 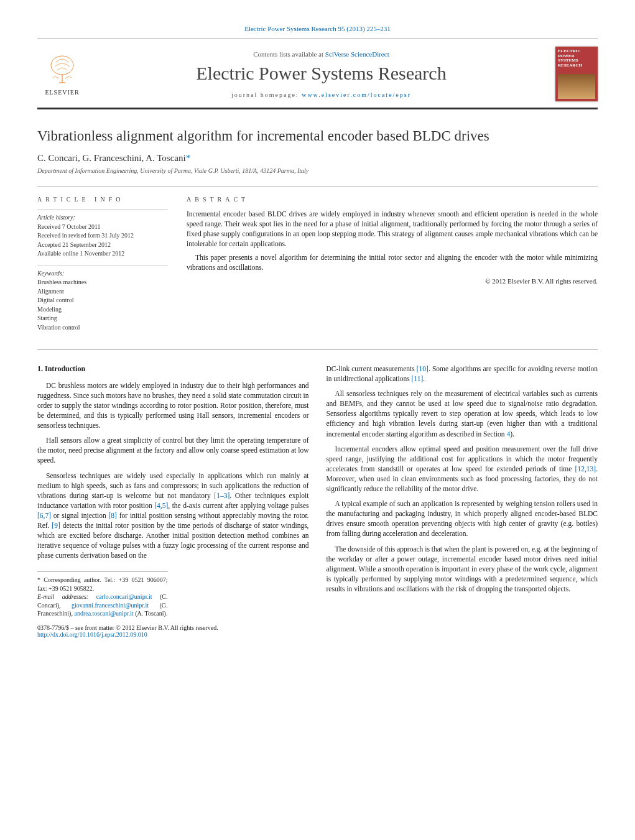 What do you see at coordinates (577, 58) in the screenshot?
I see `cover-title: ELECTRIC POWER SYSTEMS RESEARCH` at bounding box center [577, 58].